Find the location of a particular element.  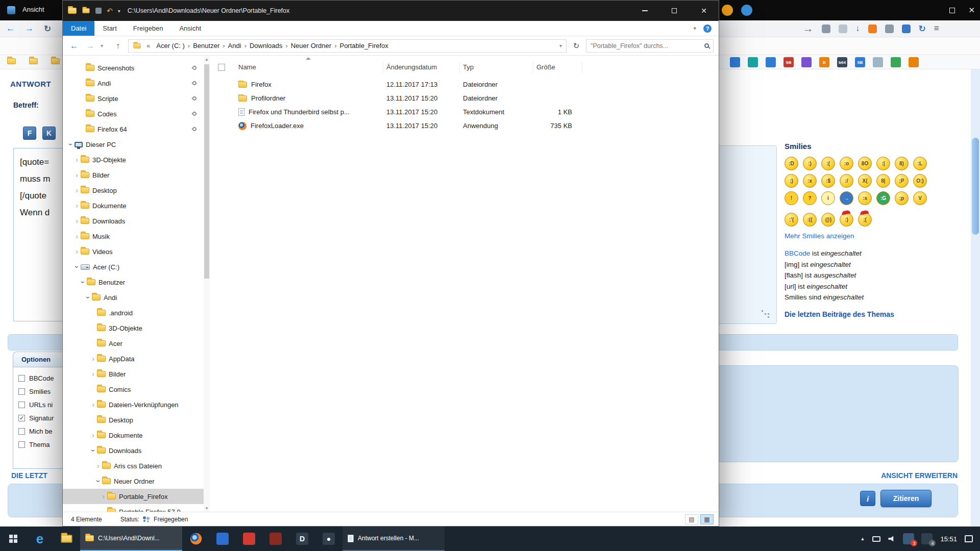

explorer-titlebar: ↶ ▾ C:\Users\Andi\Downloads\Neuer Ordner… is located at coordinates (391, 11).